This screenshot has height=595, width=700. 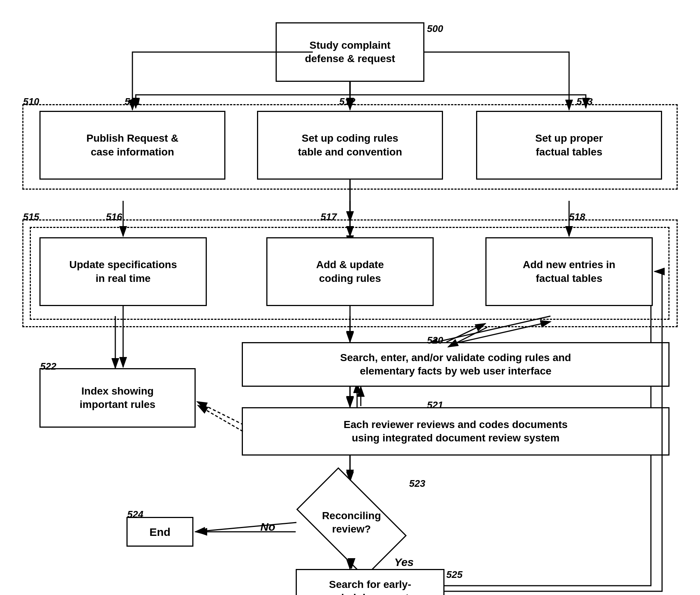 What do you see at coordinates (31, 102) in the screenshot?
I see `label-510: 510` at bounding box center [31, 102].